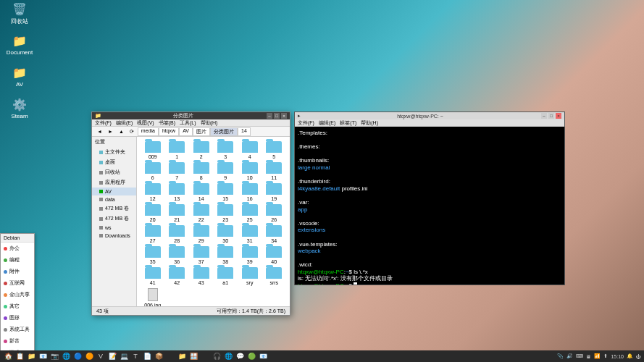 The width and height of the screenshot is (644, 362). I want to click on breadcrumb: media, so click(148, 132).